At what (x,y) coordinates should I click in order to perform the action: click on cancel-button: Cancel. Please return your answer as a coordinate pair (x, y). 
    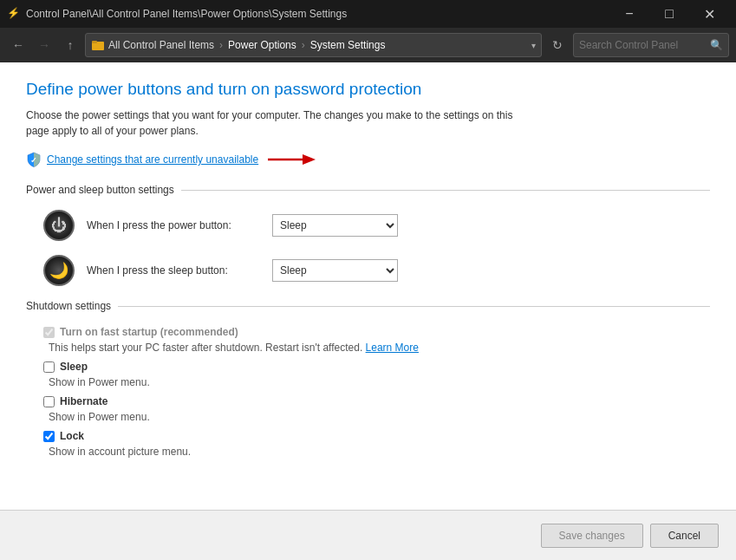
    Looking at the image, I should click on (685, 536).